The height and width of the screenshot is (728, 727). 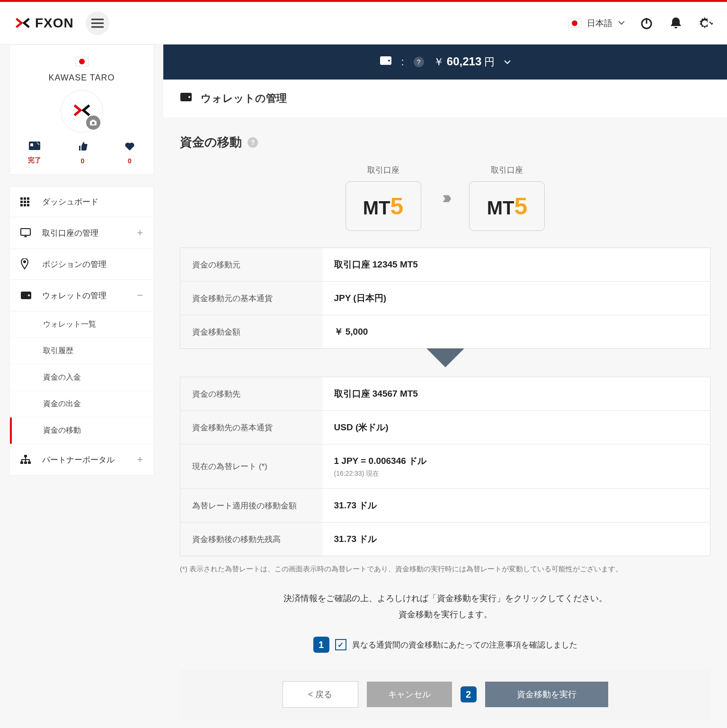 What do you see at coordinates (547, 694) in the screenshot?
I see `submit-button: 資金移動を実行` at bounding box center [547, 694].